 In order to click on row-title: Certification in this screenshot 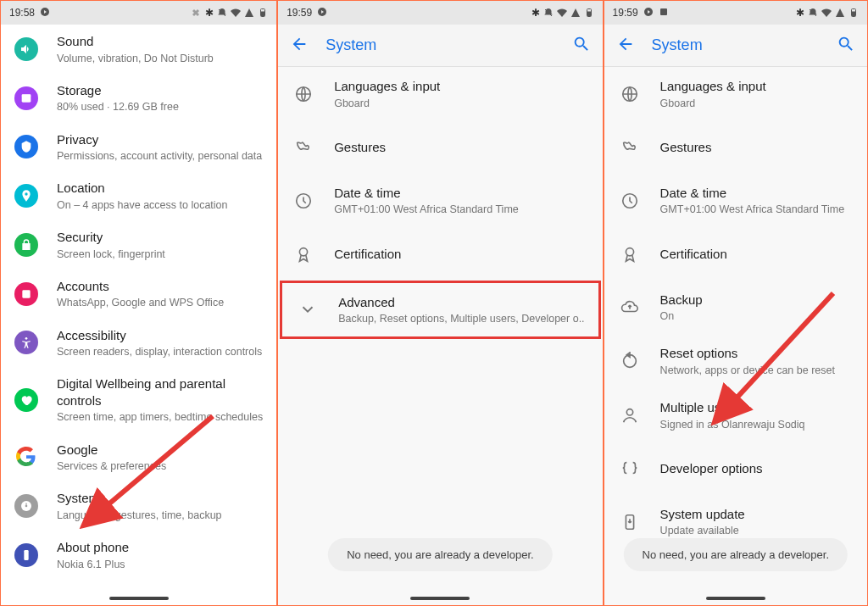, I will do `click(757, 254)`.